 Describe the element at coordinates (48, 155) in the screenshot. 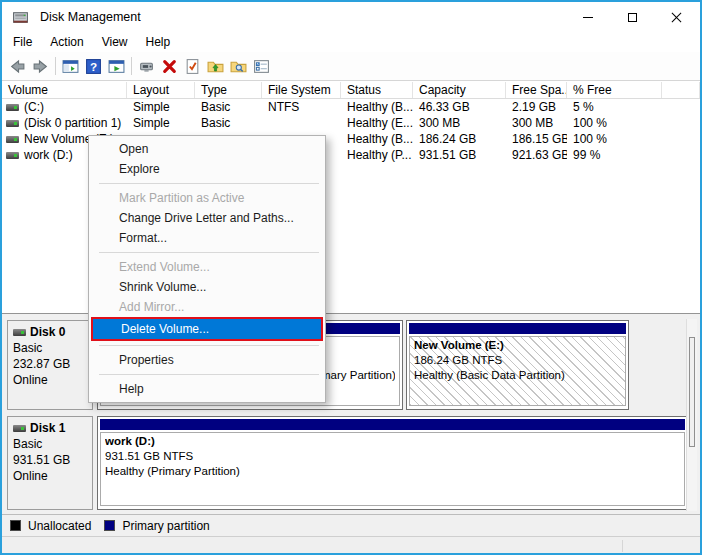

I see `volume-name: work (D:)` at that location.